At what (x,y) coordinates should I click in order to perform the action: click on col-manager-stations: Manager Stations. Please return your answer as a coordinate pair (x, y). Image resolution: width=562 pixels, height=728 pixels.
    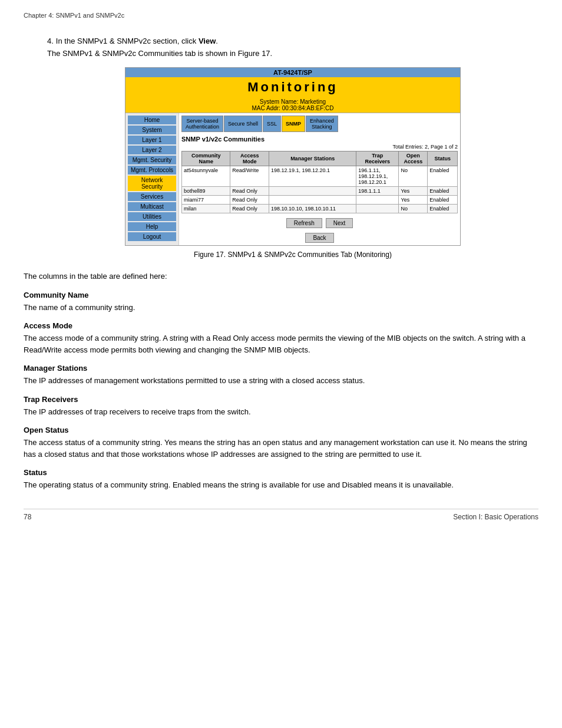
    Looking at the image, I should click on (313, 159).